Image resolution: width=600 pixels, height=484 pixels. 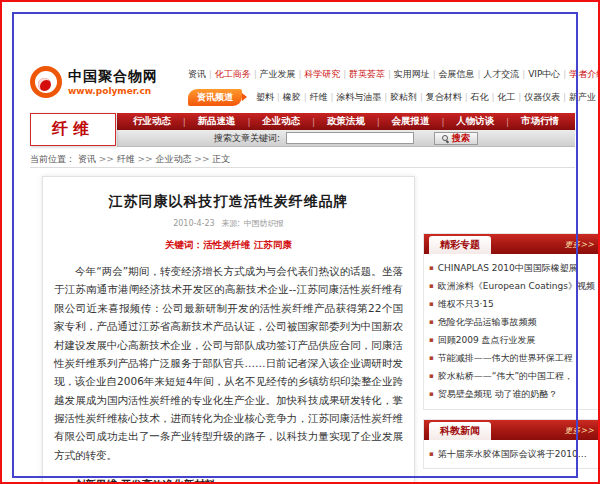 I want to click on nav-item-xuezhe-jieshao: 学者介绍, so click(x=580, y=74).